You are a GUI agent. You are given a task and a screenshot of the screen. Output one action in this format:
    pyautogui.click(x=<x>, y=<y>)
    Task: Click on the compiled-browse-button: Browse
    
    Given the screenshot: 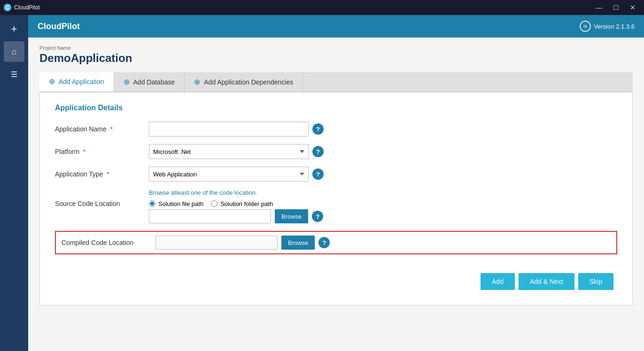 What is the action you would take?
    pyautogui.click(x=298, y=243)
    